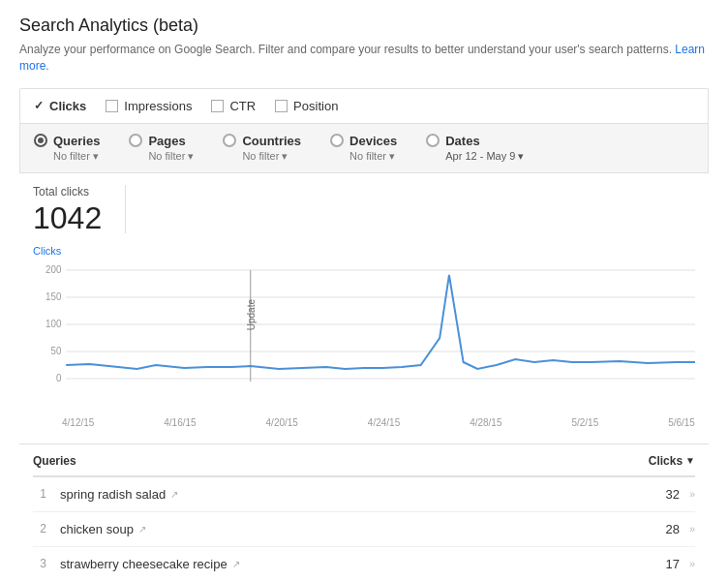 This screenshot has height=581, width=728. Describe the element at coordinates (271, 141) in the screenshot. I see `dim-countries-label: Countries` at that location.